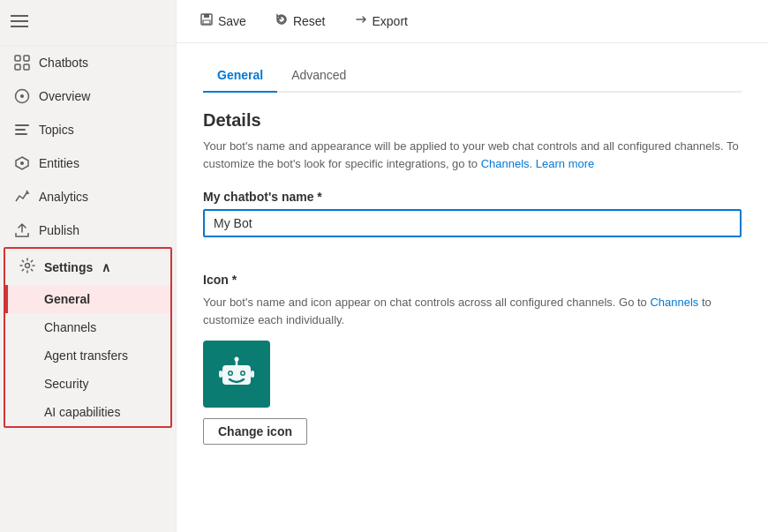 This screenshot has height=532, width=768. I want to click on analytics-icon, so click(22, 197).